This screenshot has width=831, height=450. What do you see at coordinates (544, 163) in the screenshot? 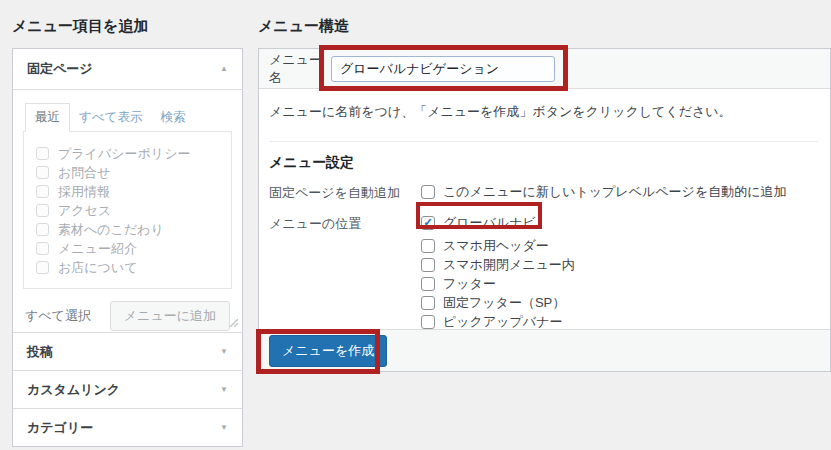
I see `menu-settings-heading: メニュー設定` at bounding box center [544, 163].